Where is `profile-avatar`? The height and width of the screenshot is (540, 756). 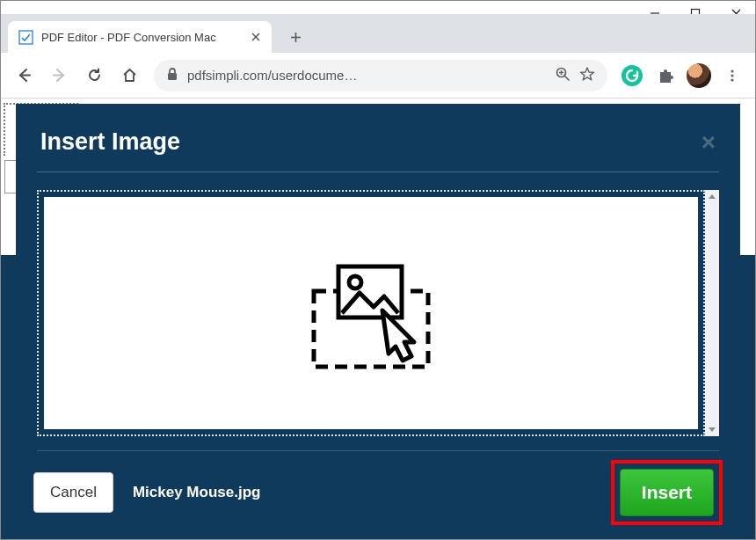 profile-avatar is located at coordinates (699, 76).